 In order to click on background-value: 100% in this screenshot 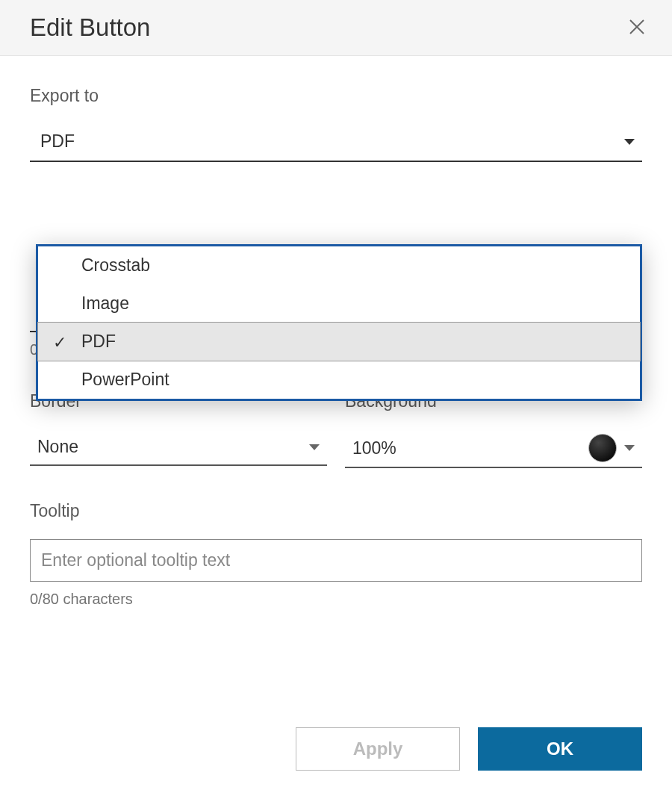, I will do `click(467, 448)`.